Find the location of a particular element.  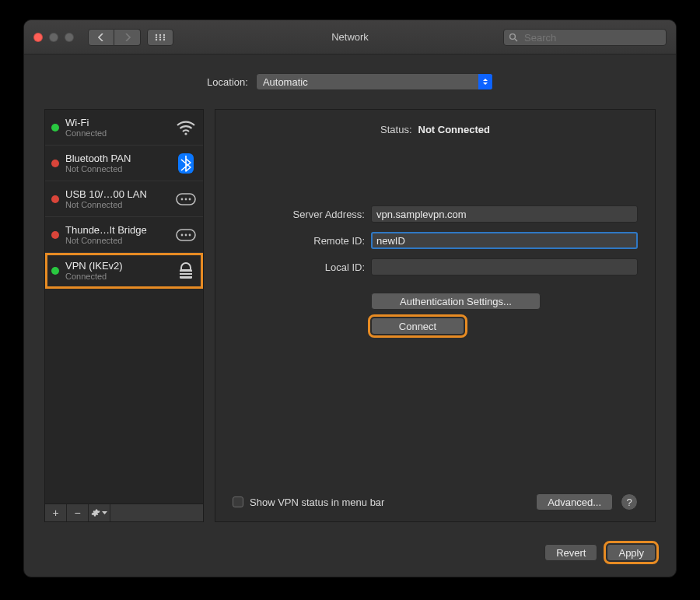

location-value: Automatic is located at coordinates (285, 82).